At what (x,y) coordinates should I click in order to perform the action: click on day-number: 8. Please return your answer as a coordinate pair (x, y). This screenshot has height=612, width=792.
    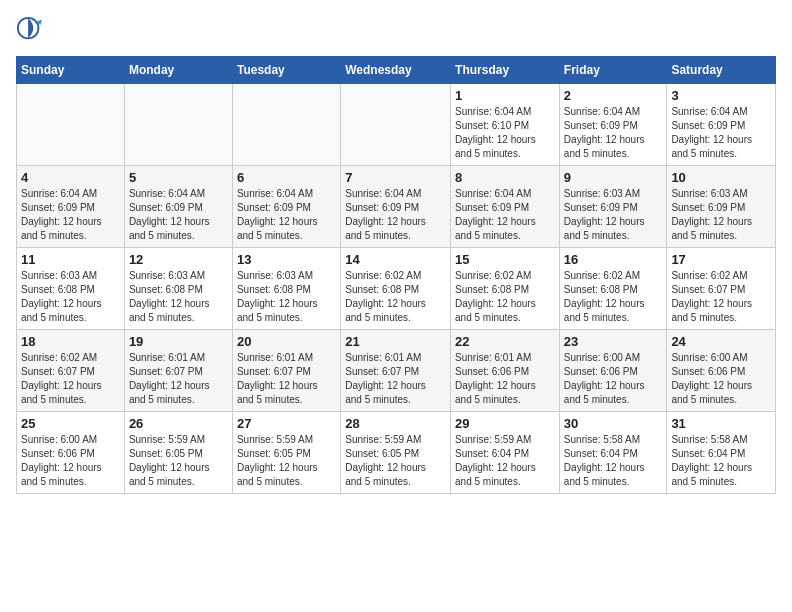
    Looking at the image, I should click on (505, 178).